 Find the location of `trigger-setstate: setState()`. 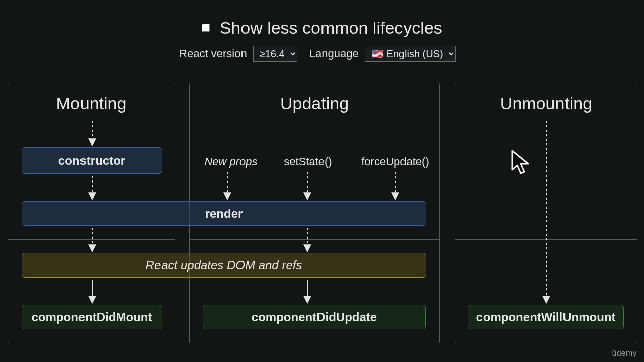

trigger-setstate: setState() is located at coordinates (308, 162).